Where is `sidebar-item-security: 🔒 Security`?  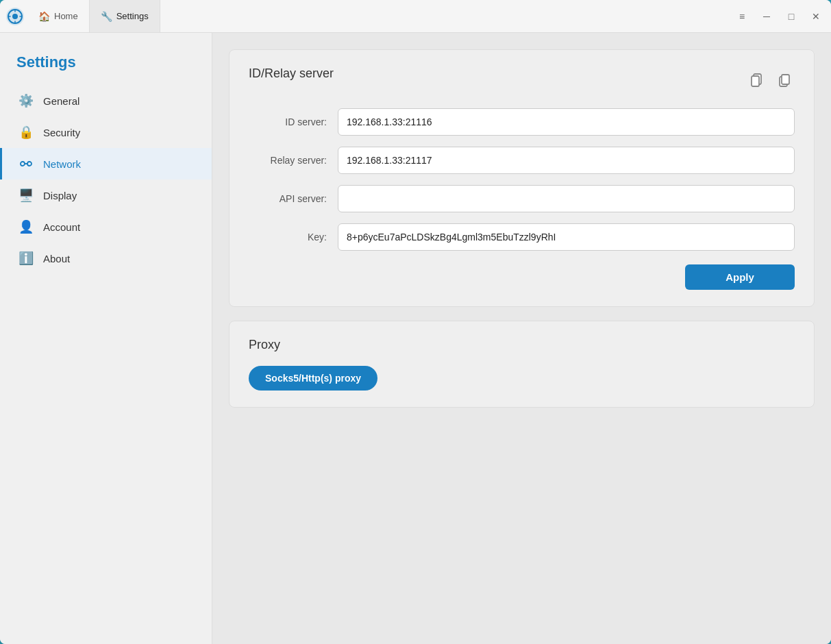
sidebar-item-security: 🔒 Security is located at coordinates (106, 132).